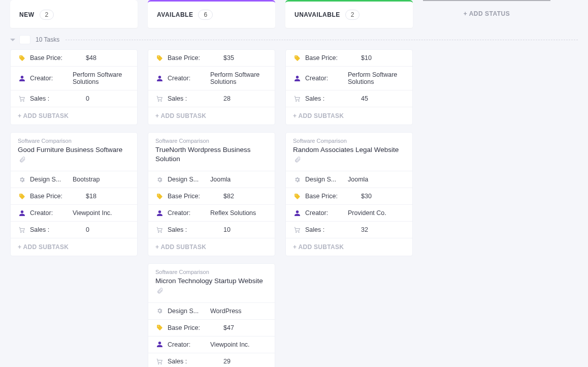 The width and height of the screenshot is (588, 367). What do you see at coordinates (294, 14) in the screenshot?
I see `column-headers-row: NEW 2 AVAILABLE 6 UNAVAILABLE 2 + ADD ST…` at bounding box center [294, 14].